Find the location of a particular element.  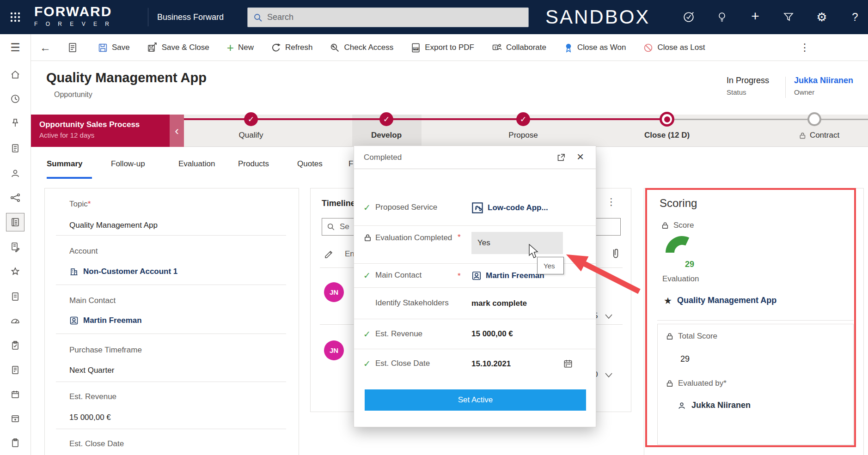

gauge-icon is located at coordinates (15, 321).